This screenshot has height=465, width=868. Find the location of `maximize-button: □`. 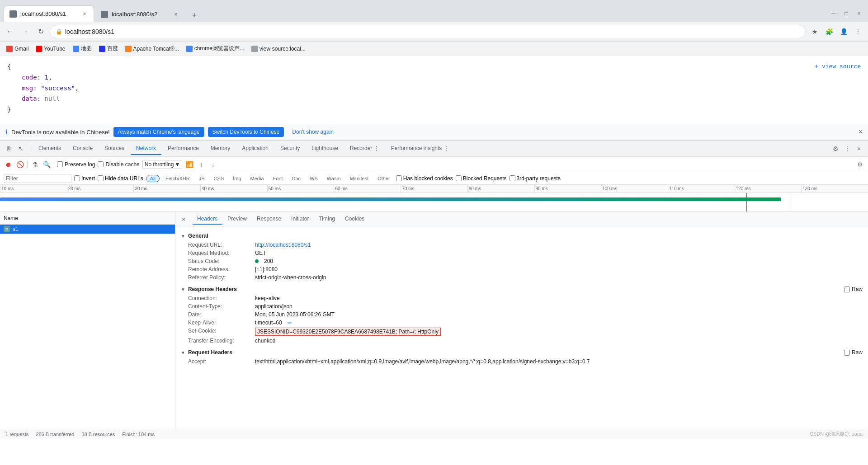

maximize-button: □ is located at coordinates (846, 14).